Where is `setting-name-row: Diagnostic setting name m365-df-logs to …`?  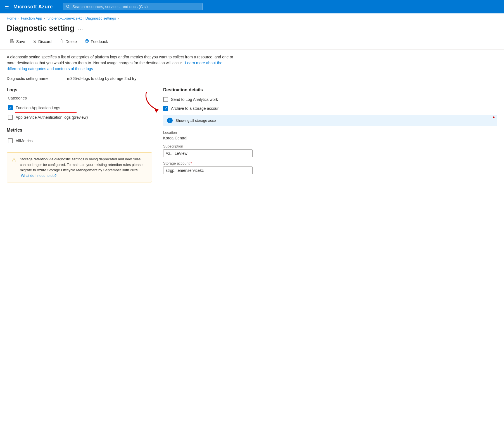
setting-name-row: Diagnostic setting name m365-df-logs to … is located at coordinates (252, 79).